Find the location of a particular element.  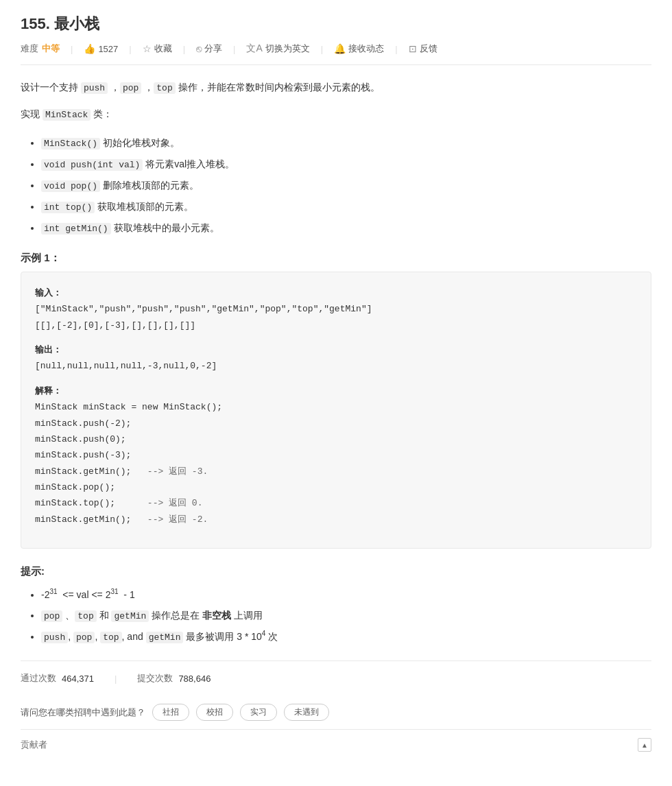

share-button: ⎋ 分享 is located at coordinates (209, 49).